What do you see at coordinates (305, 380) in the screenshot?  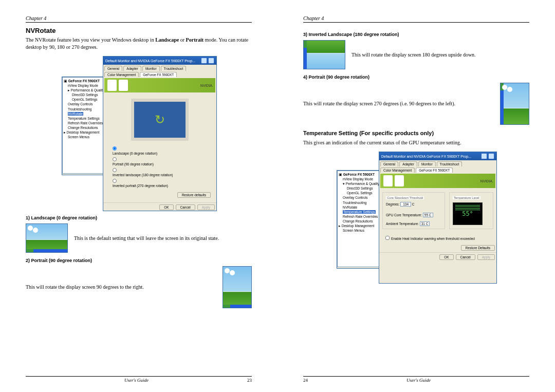 I see `page-number: 24` at bounding box center [305, 380].